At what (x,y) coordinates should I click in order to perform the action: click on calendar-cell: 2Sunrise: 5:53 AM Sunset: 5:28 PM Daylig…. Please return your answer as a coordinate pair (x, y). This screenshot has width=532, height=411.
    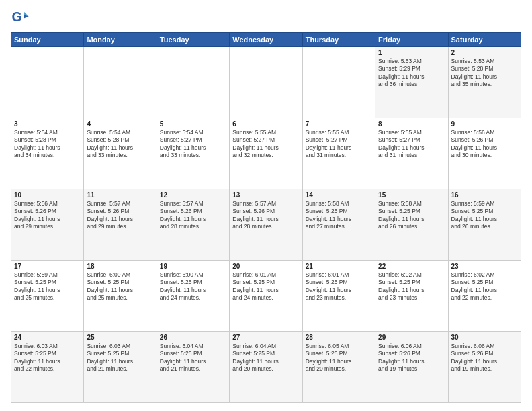
    Looking at the image, I should click on (484, 83).